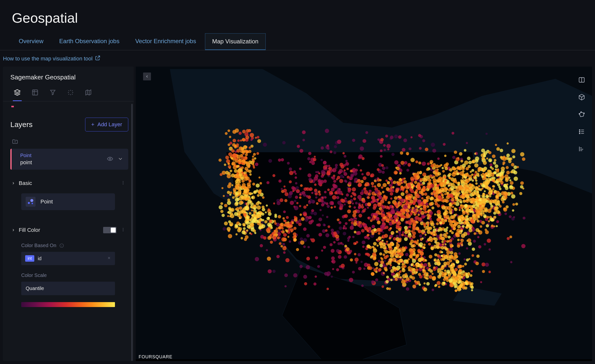 The height and width of the screenshot is (364, 595). Describe the element at coordinates (110, 159) in the screenshot. I see `visibility-toggle-icon` at that location.